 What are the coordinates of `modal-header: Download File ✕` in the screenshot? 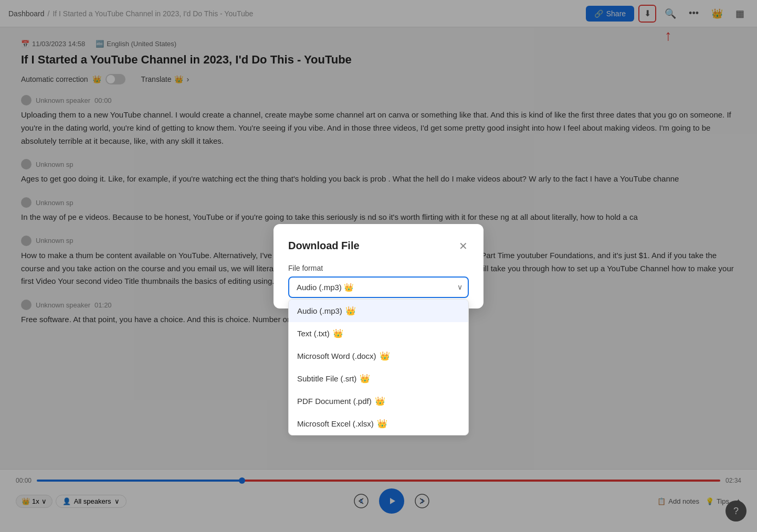 It's located at (378, 246).